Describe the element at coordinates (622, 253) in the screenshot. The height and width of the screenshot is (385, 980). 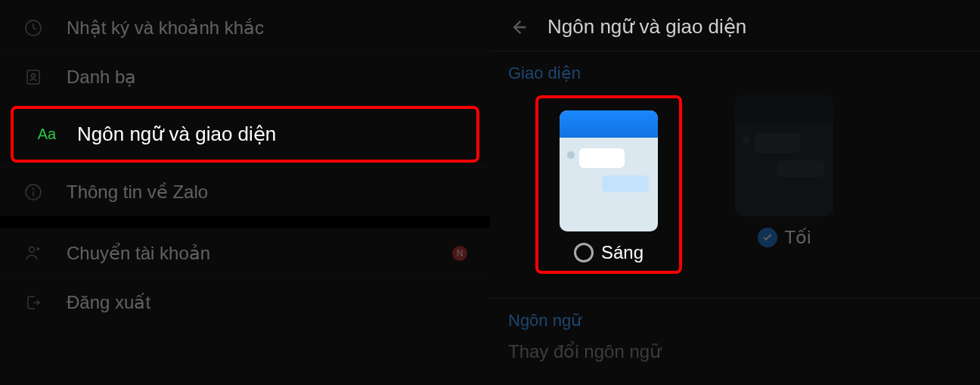
I see `radio-label: Sáng` at that location.